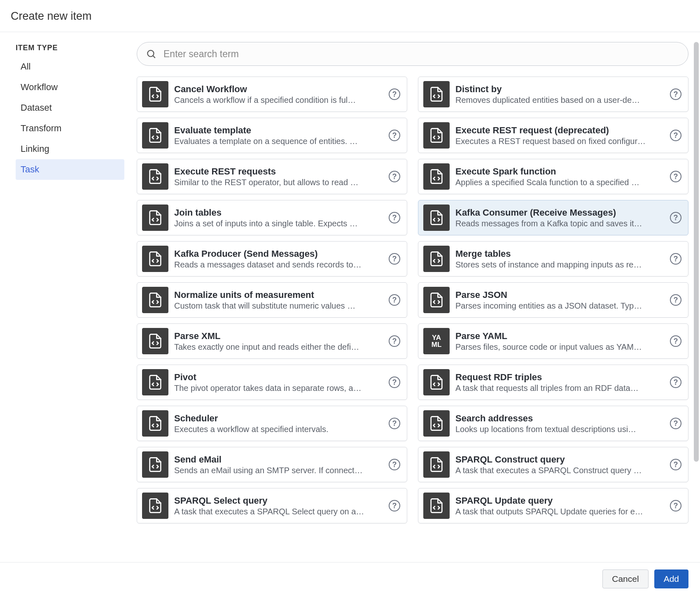 Image resolution: width=700 pixels, height=595 pixels. I want to click on task-card: SPARQL Update queryA task that outputs S…, so click(553, 506).